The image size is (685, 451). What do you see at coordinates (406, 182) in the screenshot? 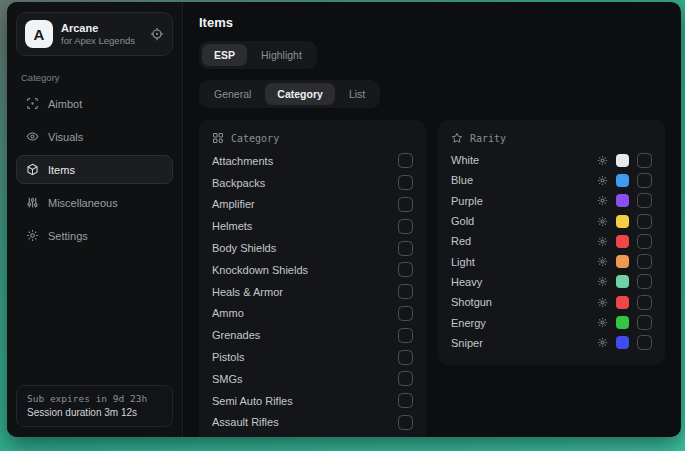
I see `checkbox-backpacks` at bounding box center [406, 182].